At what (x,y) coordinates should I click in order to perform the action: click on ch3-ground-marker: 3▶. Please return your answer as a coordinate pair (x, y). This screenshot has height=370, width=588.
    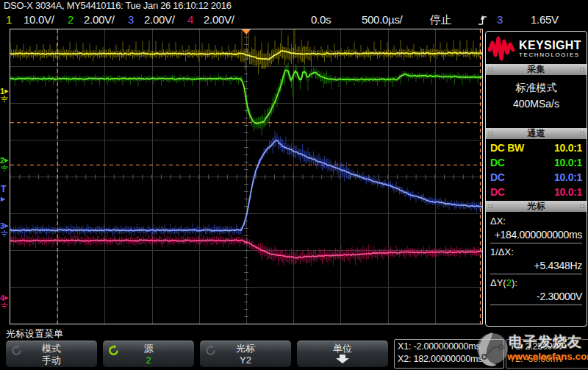
    Looking at the image, I should click on (4, 230).